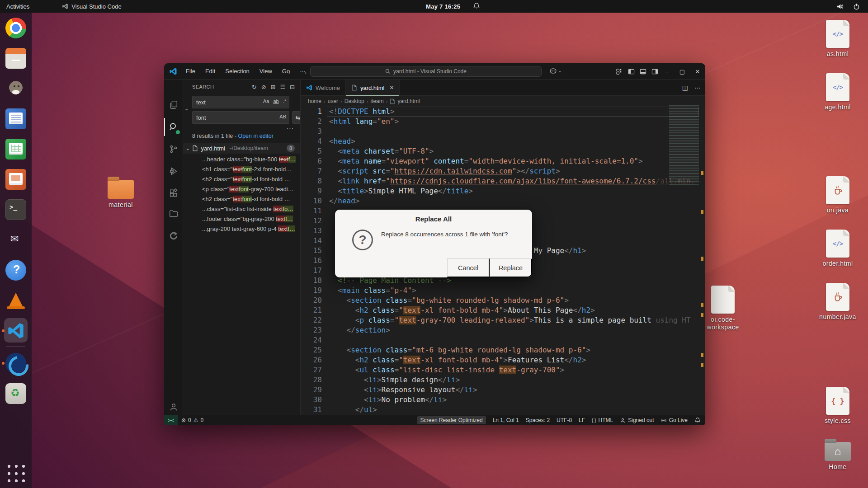  I want to click on dock-item-calc, so click(16, 149).